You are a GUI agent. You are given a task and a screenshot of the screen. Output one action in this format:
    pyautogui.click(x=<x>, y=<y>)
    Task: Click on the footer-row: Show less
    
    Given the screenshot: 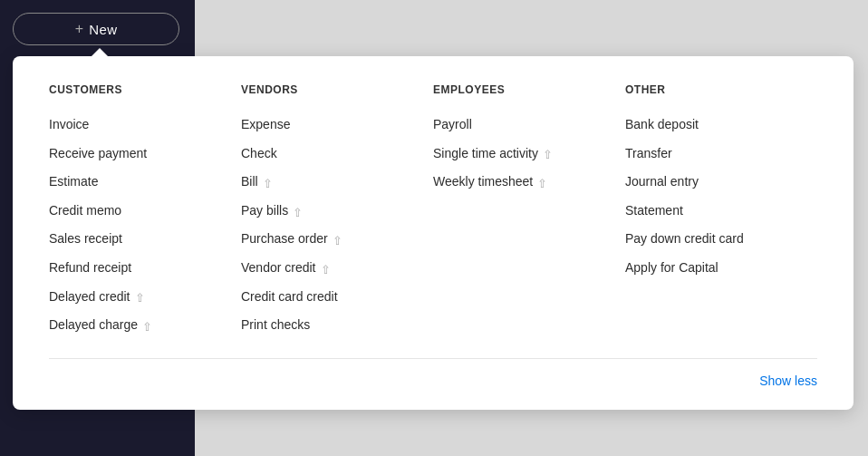 What is the action you would take?
    pyautogui.click(x=433, y=381)
    